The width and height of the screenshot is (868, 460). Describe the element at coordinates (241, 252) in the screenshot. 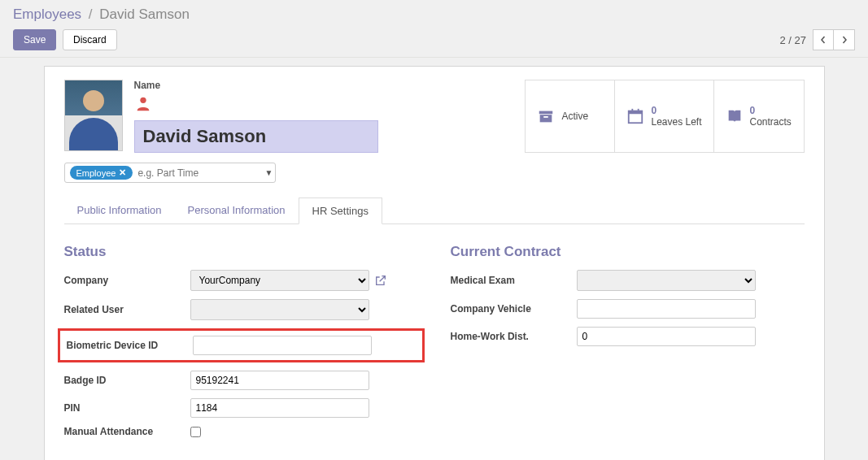

I see `status-heading: Status` at that location.